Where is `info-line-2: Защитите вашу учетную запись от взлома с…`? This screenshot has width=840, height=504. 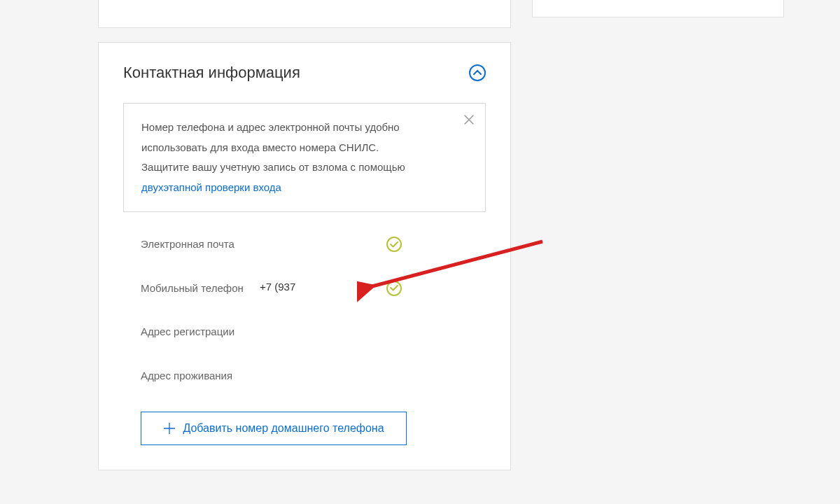 info-line-2: Защитите вашу учетную запись от взлома с… is located at coordinates (295, 178).